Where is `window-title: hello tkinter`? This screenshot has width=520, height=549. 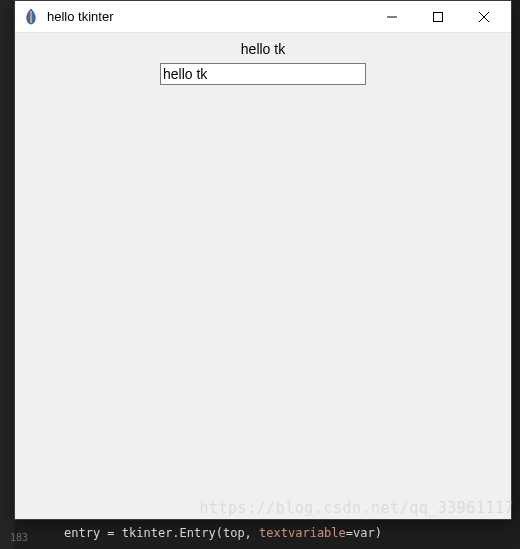 window-title: hello tkinter is located at coordinates (208, 16).